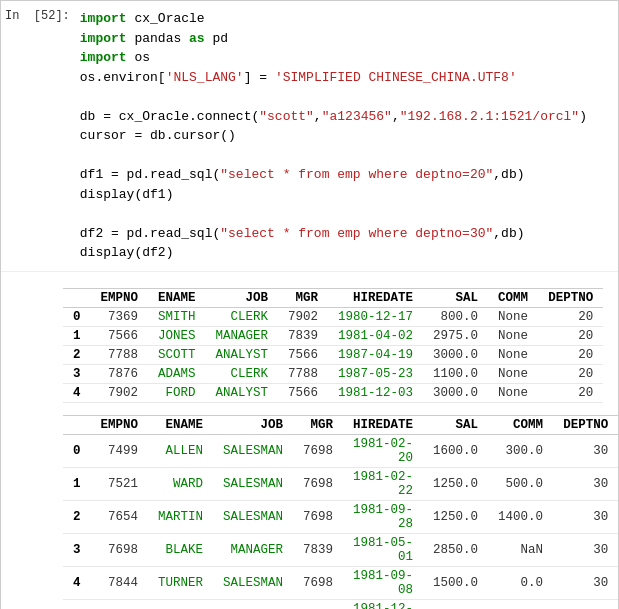  What do you see at coordinates (120, 516) in the screenshot?
I see `table-cell: 7654` at bounding box center [120, 516].